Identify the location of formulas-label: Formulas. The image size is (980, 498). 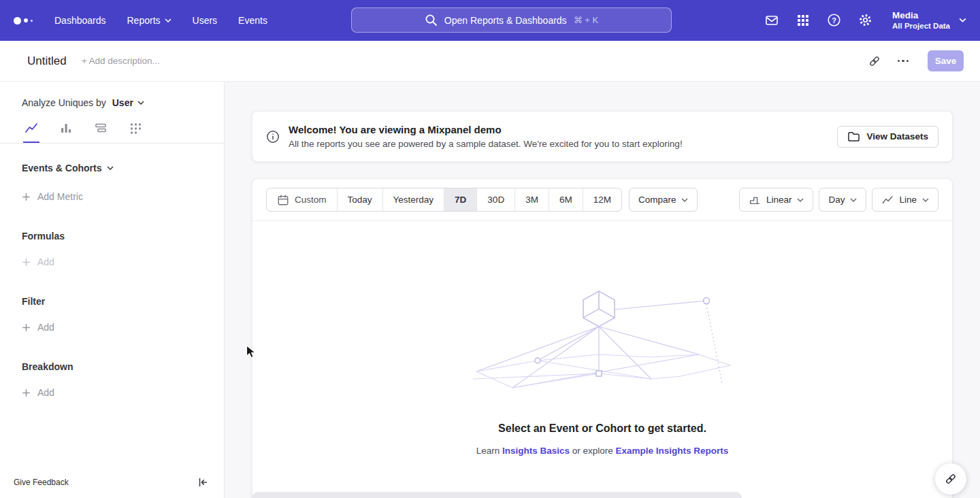
(44, 236).